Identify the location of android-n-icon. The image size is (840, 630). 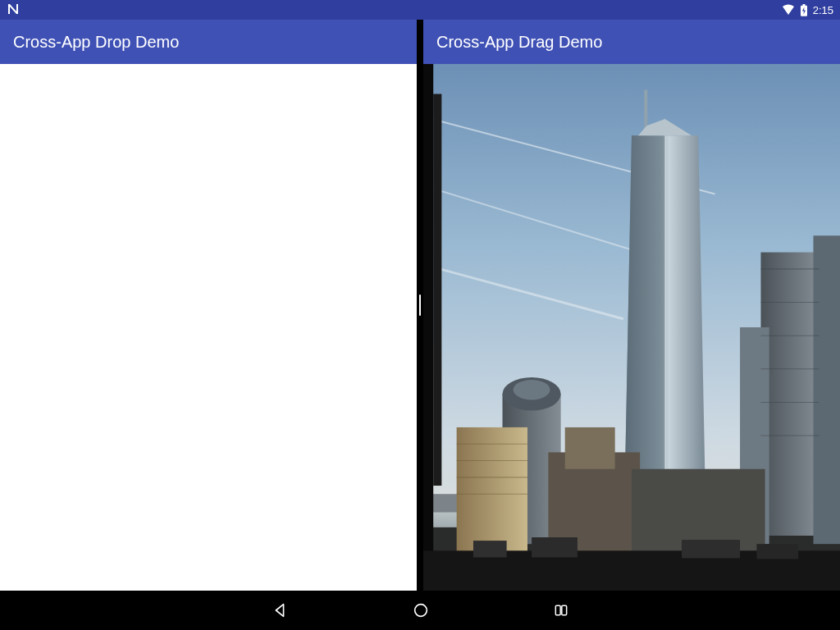
(13, 10).